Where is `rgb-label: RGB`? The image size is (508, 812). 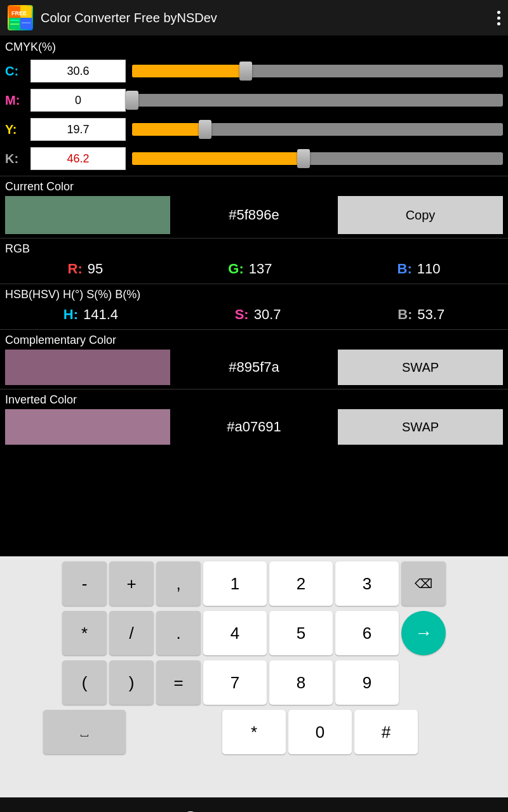
rgb-label: RGB is located at coordinates (254, 249).